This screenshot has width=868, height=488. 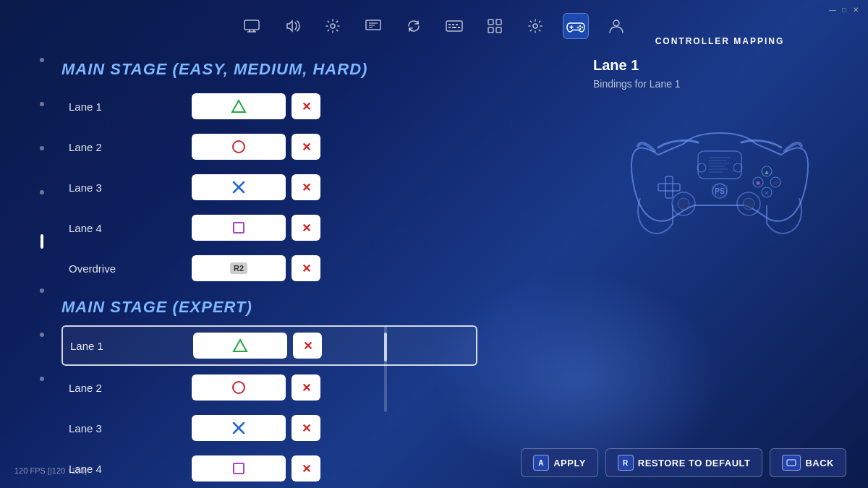 What do you see at coordinates (535, 26) in the screenshot?
I see `nav-config` at bounding box center [535, 26].